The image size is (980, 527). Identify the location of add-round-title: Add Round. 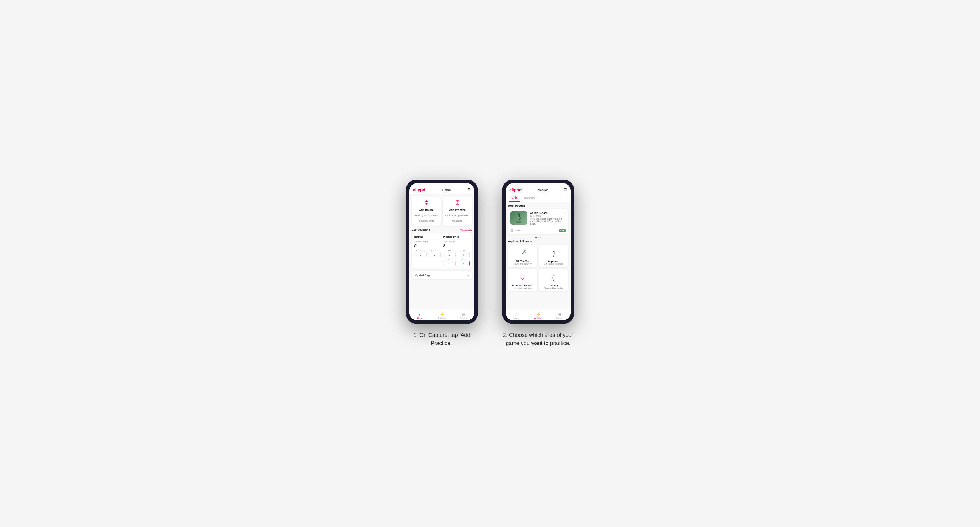
(426, 210).